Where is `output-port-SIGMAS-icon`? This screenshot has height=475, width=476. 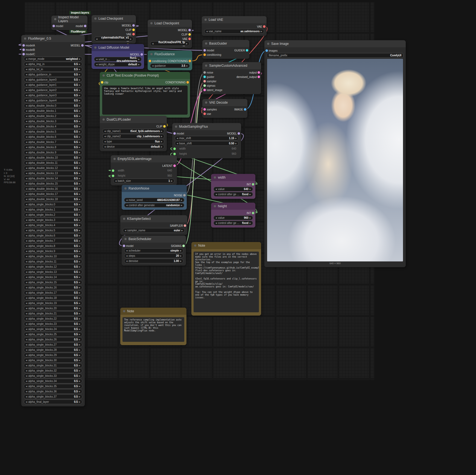 output-port-SIGMAS-icon is located at coordinates (184, 246).